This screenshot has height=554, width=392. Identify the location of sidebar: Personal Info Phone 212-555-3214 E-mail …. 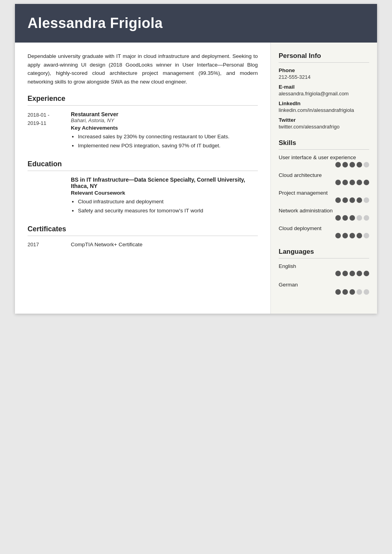
(324, 178).